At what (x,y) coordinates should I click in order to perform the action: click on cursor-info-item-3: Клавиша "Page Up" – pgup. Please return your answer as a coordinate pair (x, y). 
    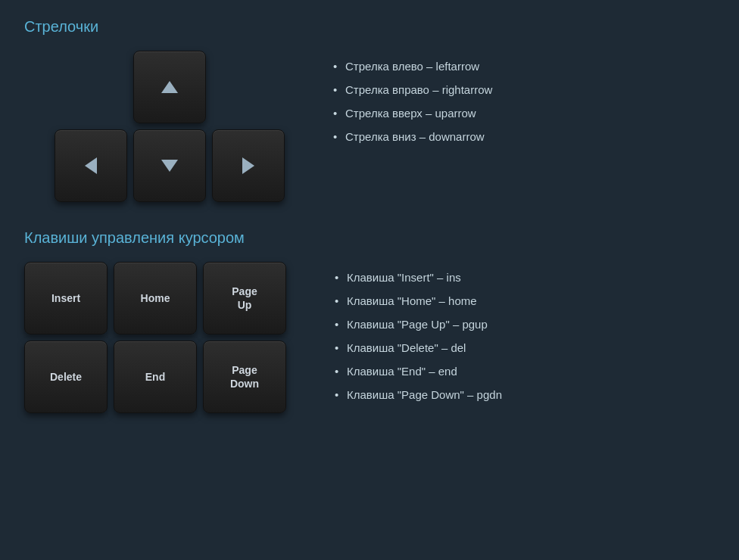
    Looking at the image, I should click on (416, 324).